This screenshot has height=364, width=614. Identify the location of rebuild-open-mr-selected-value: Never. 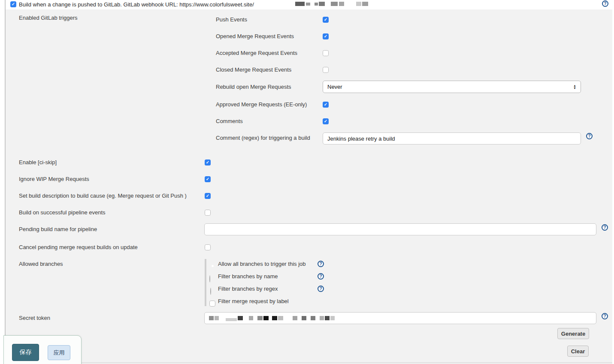
(335, 87).